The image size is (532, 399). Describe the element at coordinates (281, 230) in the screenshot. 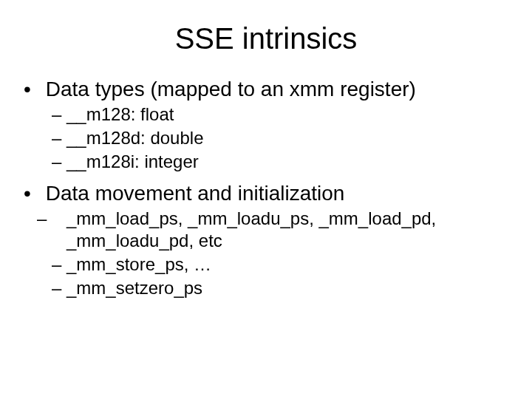

I see `sub-item: –_mm_load_ps, _mm_loadu_ps, _mm_load_pd,…` at that location.